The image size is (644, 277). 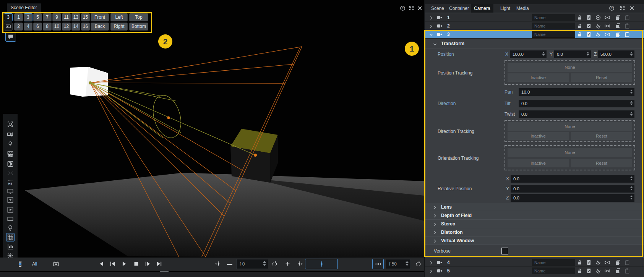 What do you see at coordinates (37, 27) in the screenshot?
I see `view-button-6: 6` at bounding box center [37, 27].